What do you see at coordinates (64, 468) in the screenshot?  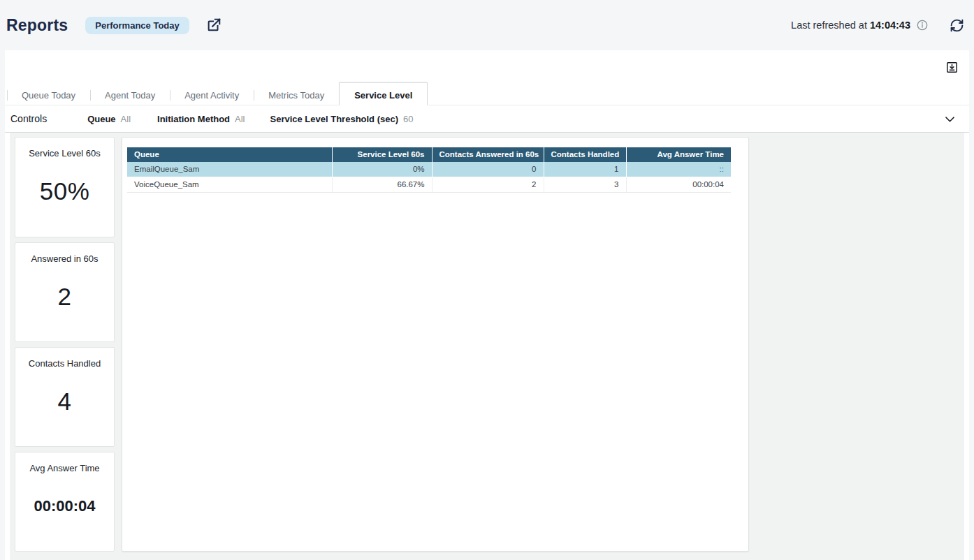 I see `kpi-title: Avg Answer Time` at bounding box center [64, 468].